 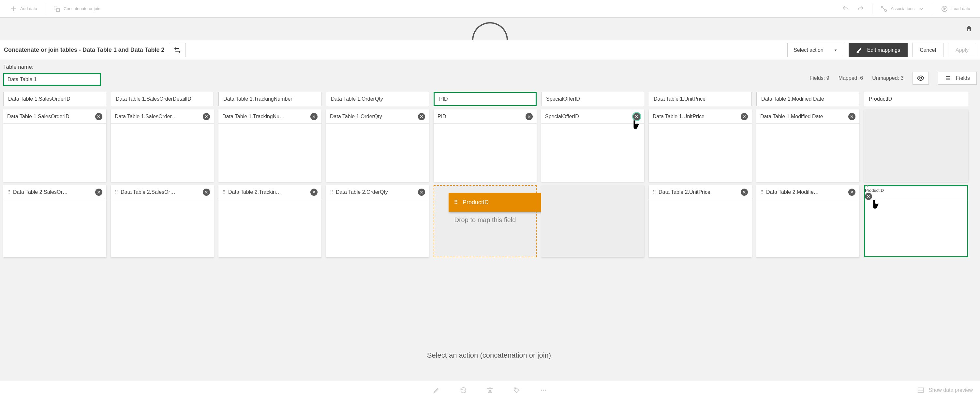 What do you see at coordinates (846, 9) in the screenshot?
I see `undo-icon` at bounding box center [846, 9].